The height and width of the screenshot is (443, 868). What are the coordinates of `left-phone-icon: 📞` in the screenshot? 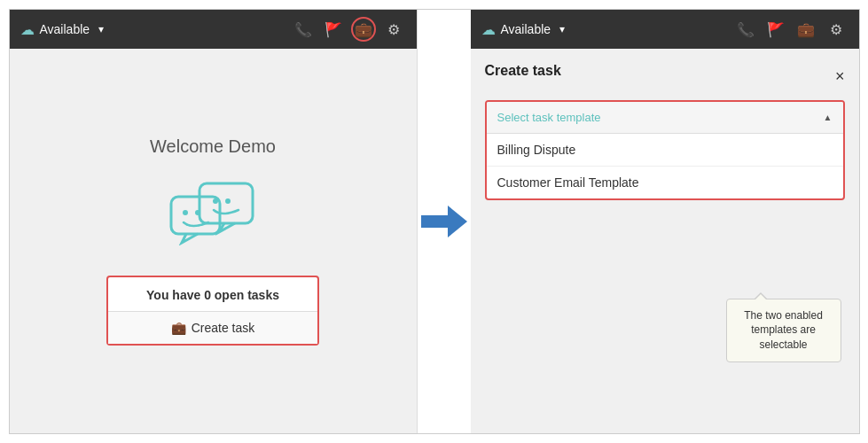 It's located at (303, 29).